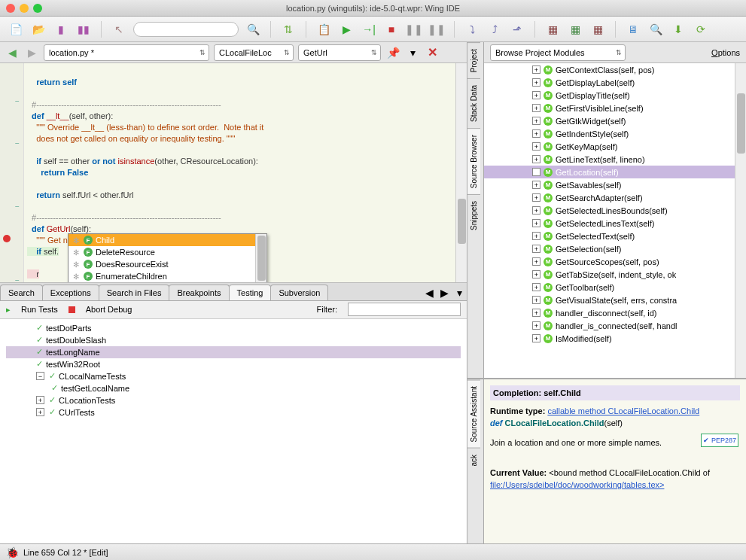  What do you see at coordinates (233, 388) in the screenshot?
I see `test-item: ✓testGetLocalName` at bounding box center [233, 388].